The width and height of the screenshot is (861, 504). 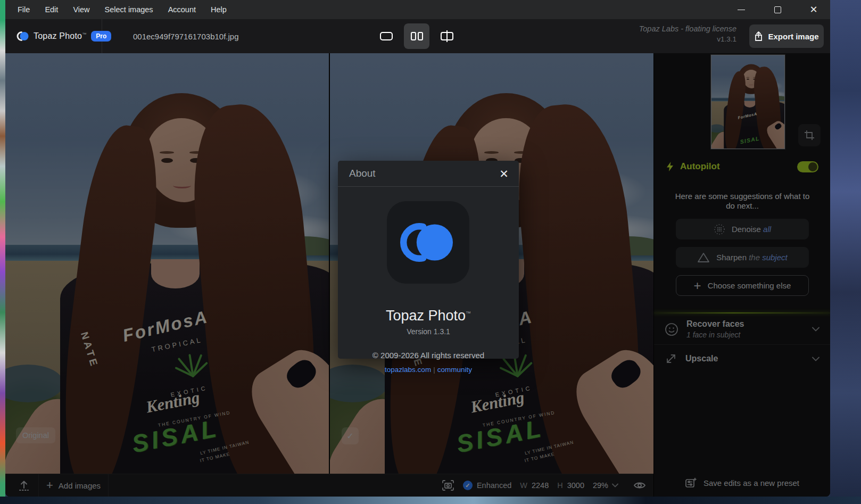 I want to click on about-dialog-header: About ✕, so click(x=428, y=173).